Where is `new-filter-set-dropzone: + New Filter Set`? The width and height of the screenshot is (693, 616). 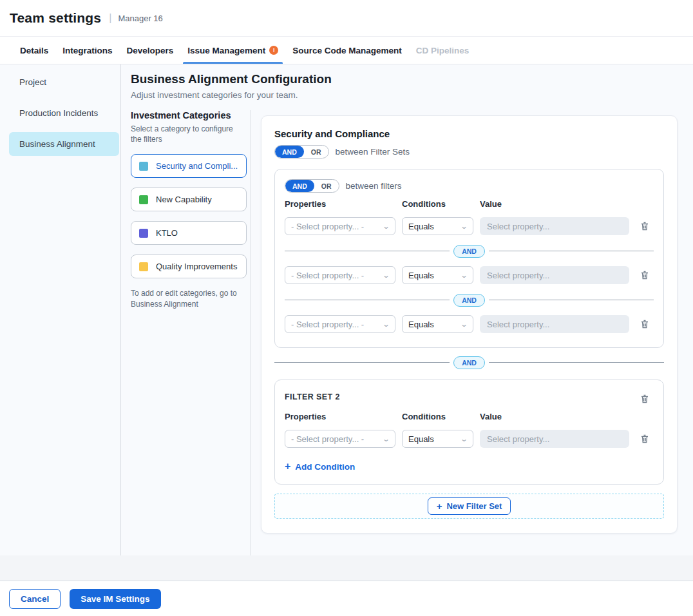 new-filter-set-dropzone: + New Filter Set is located at coordinates (469, 506).